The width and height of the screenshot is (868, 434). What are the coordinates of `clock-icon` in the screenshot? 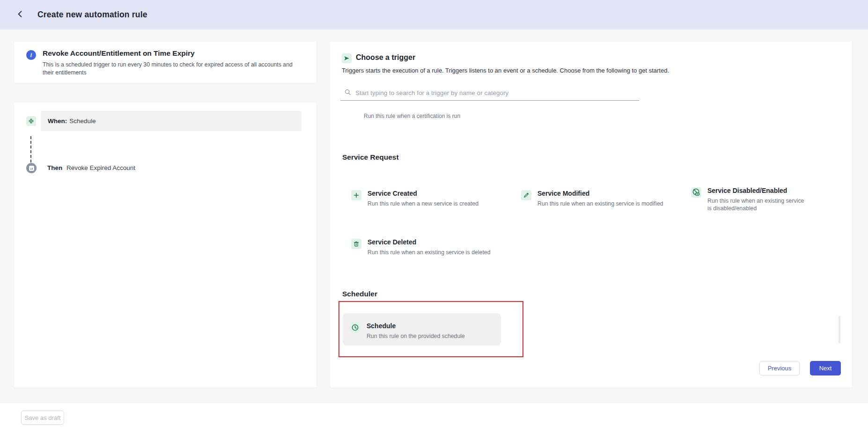 It's located at (355, 327).